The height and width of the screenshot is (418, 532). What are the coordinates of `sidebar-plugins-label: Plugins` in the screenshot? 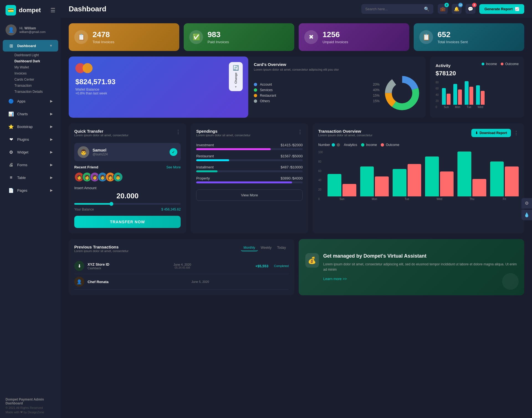 It's located at (32, 140).